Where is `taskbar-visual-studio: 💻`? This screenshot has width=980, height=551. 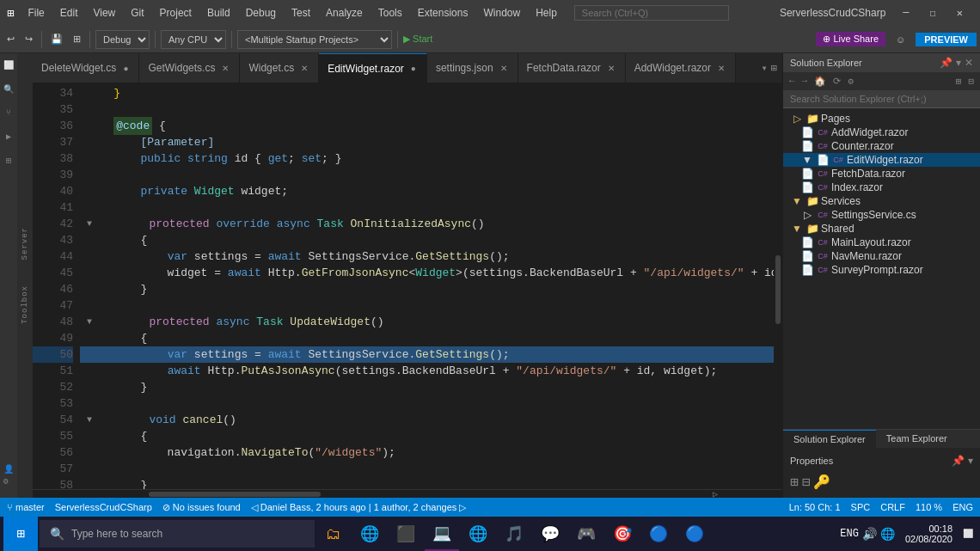
taskbar-visual-studio: 💻 is located at coordinates (442, 534).